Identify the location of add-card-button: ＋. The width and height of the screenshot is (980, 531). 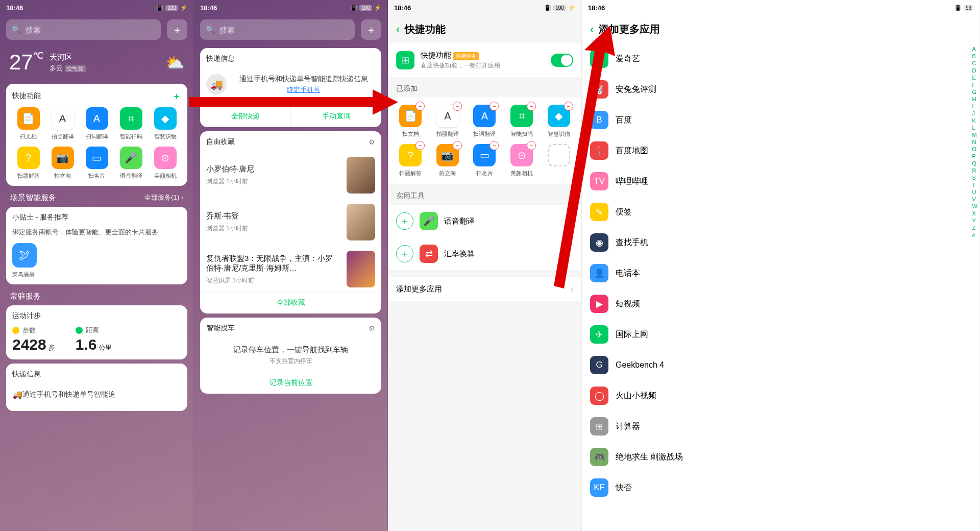
(177, 30).